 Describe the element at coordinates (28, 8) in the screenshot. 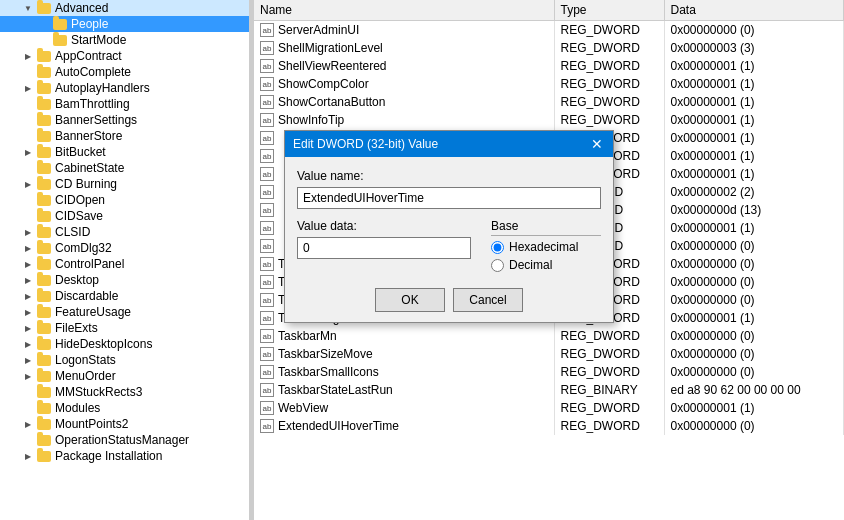

I see `expander-advanced: ▼` at that location.